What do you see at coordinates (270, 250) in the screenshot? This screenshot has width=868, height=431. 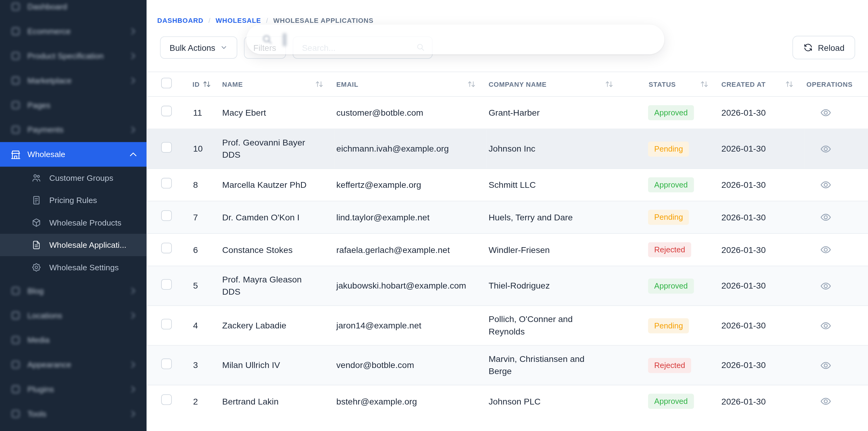 I see `row-name: Constance Stokes` at bounding box center [270, 250].